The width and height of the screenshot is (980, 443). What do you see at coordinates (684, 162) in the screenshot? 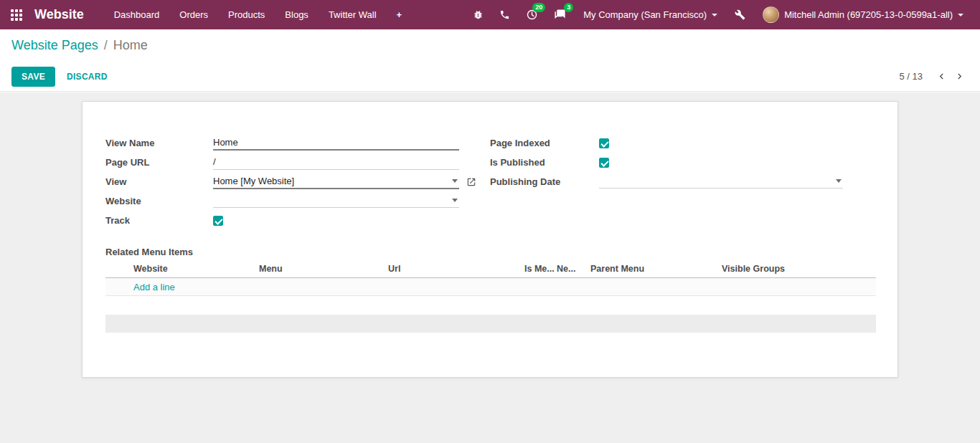
I see `form-right-column: Page Indexed Is Published Publishing Dat…` at bounding box center [684, 162].